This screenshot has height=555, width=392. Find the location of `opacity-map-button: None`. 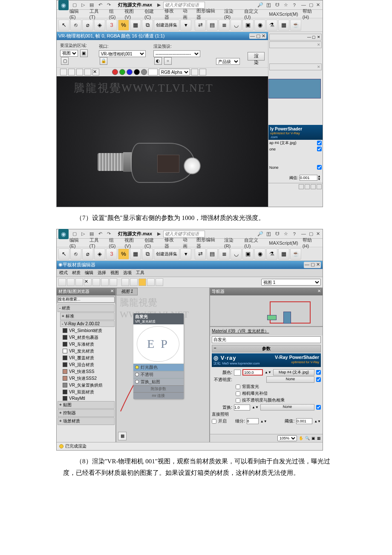

opacity-map-button: None is located at coordinates (291, 379).